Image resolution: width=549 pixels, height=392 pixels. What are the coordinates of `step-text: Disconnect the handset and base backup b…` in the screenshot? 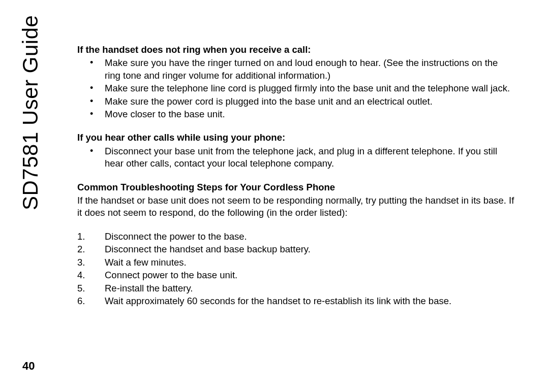 It's located at (207, 249).